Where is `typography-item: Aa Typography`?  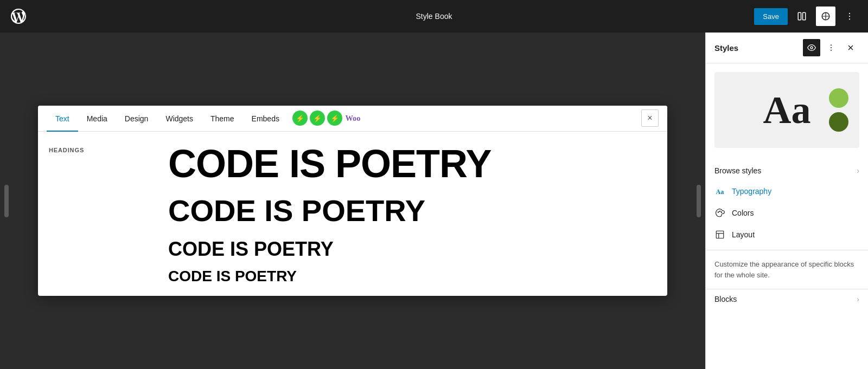
typography-item: Aa Typography is located at coordinates (787, 191).